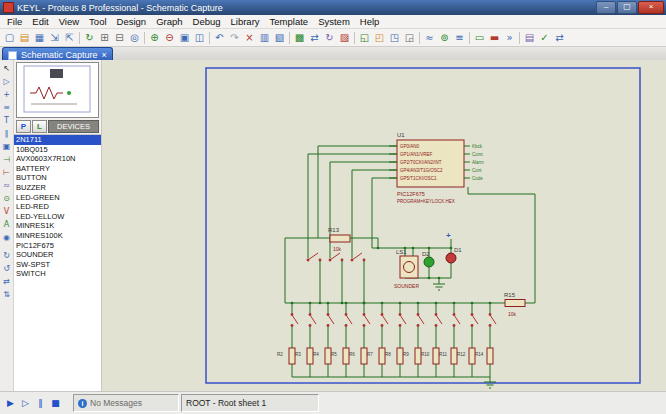  I want to click on pan-icon: ◎, so click(134, 38).